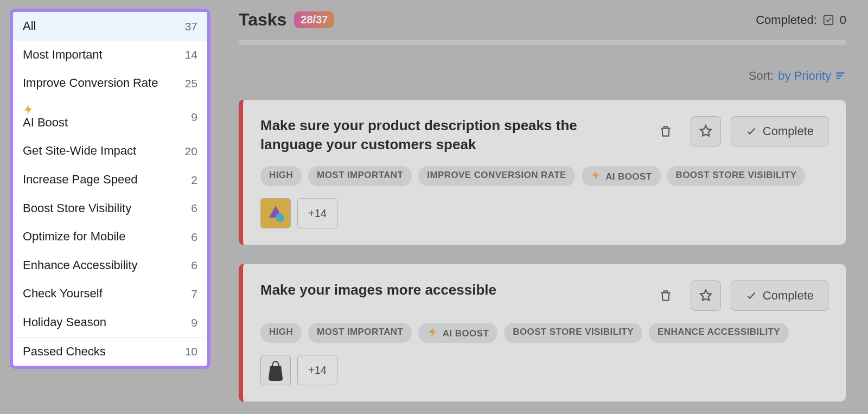  What do you see at coordinates (761, 76) in the screenshot?
I see `sort-label: Sort:` at bounding box center [761, 76].